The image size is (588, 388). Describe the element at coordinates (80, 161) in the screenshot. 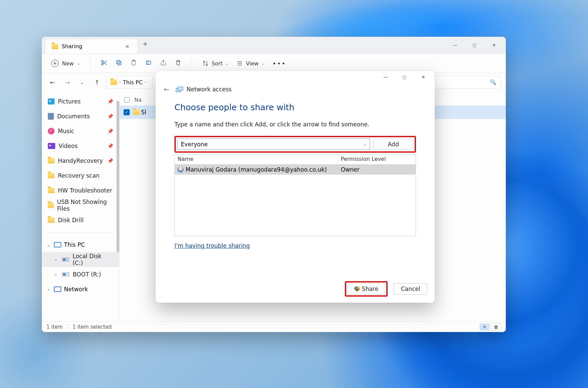

I see `nav-item-folder: HandyRecovery 📌` at that location.